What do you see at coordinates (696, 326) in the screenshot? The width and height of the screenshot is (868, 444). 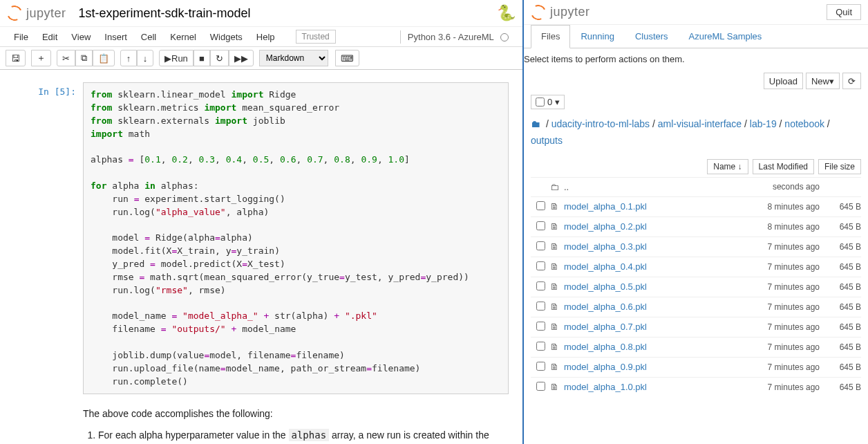 I see `file-row: 🗎model_alpha_0.7.pkl7 minutes ago645 B` at bounding box center [696, 326].